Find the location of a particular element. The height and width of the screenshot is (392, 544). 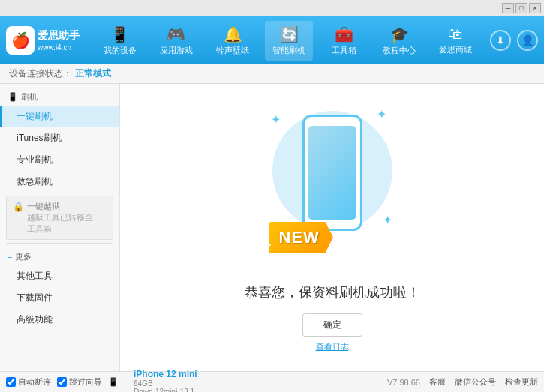

phone-image is located at coordinates (332, 172).